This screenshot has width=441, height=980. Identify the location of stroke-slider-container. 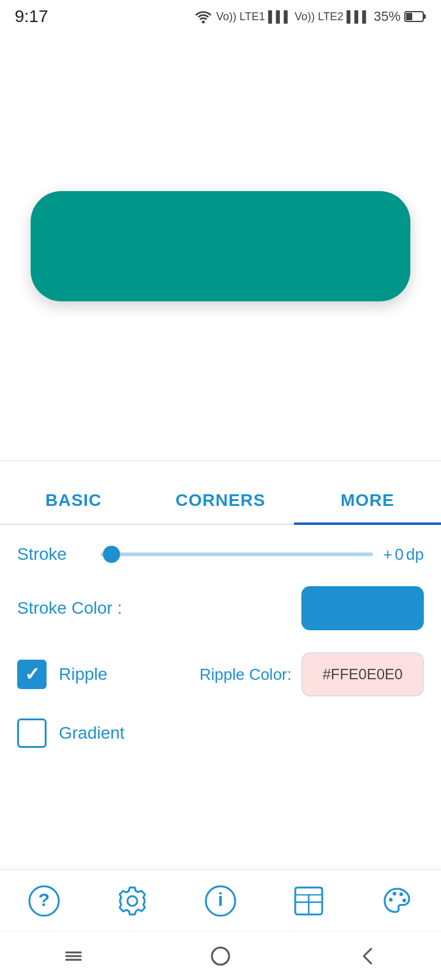
(236, 554).